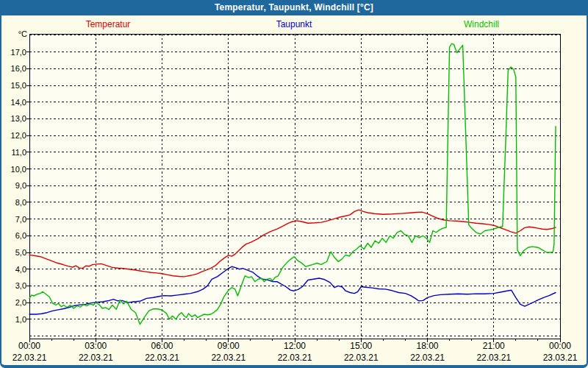 This screenshot has width=588, height=368. I want to click on legend-item-taupunkt: Taupunkt, so click(294, 24).